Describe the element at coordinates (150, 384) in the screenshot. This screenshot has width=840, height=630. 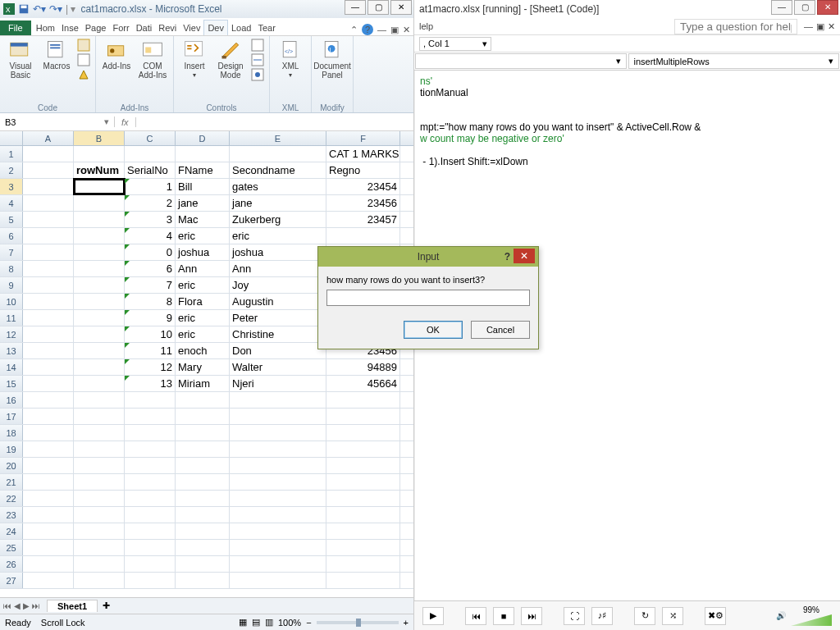
I see `cell-C15: 13` at that location.